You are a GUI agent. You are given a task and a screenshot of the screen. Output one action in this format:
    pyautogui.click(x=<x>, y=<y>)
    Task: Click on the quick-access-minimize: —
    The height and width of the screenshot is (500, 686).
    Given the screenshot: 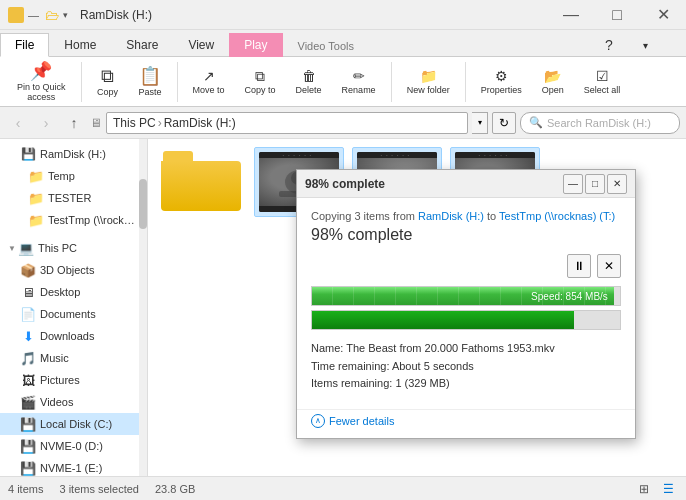 What is the action you would take?
    pyautogui.click(x=34, y=15)
    